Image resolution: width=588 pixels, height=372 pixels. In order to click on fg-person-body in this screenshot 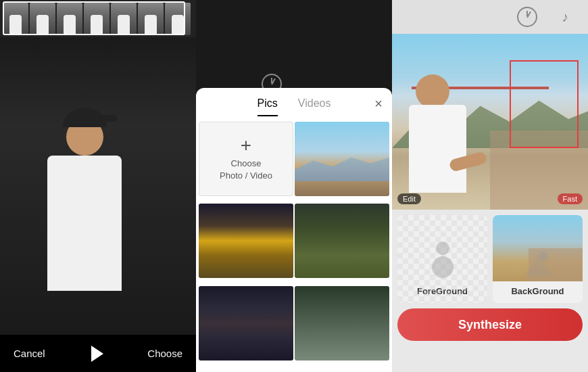, I will do `click(449, 142)`.